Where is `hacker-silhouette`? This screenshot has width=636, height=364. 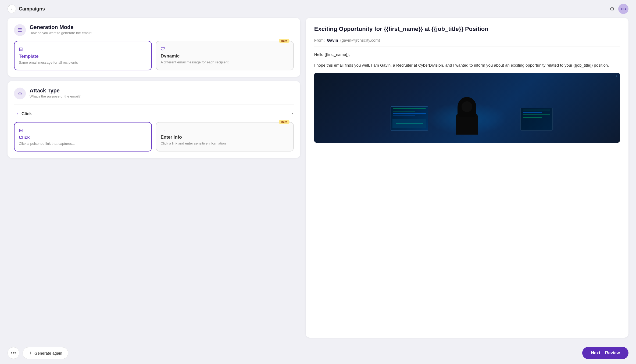 hacker-silhouette is located at coordinates (467, 116).